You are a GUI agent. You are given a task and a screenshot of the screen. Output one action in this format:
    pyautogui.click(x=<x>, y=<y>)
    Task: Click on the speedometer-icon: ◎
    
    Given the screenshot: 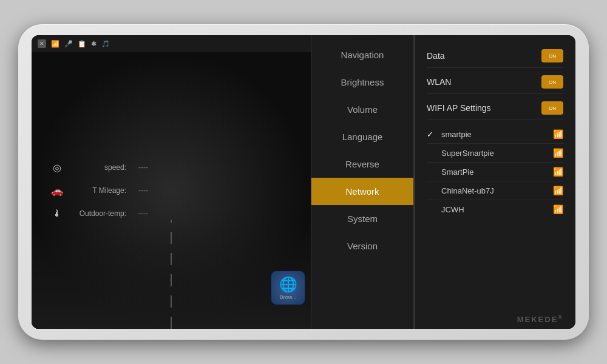 What is the action you would take?
    pyautogui.click(x=57, y=167)
    